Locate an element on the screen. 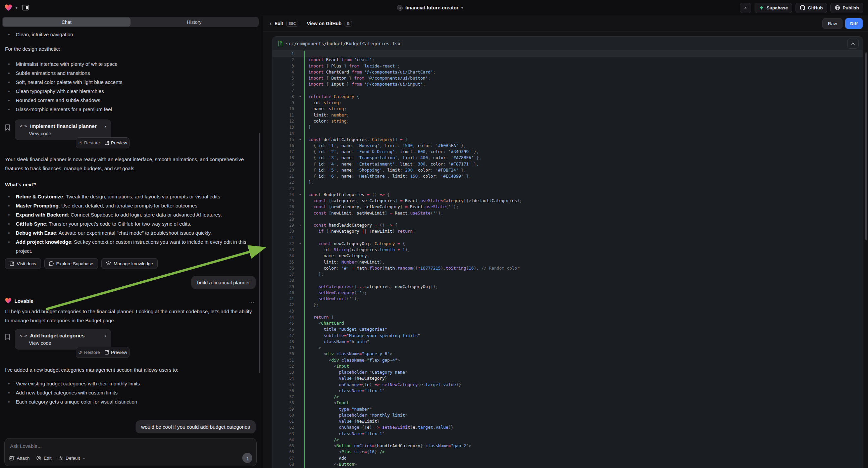 The width and height of the screenshot is (868, 468). mode-select: Default ⌄ is located at coordinates (72, 458).